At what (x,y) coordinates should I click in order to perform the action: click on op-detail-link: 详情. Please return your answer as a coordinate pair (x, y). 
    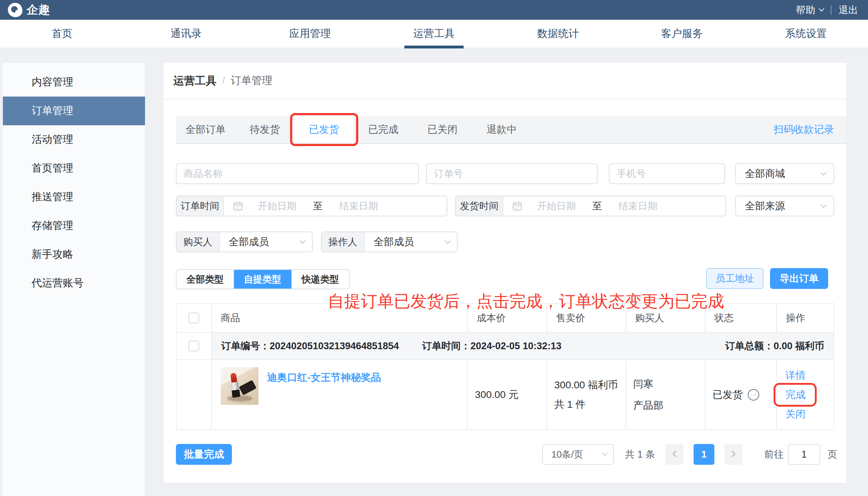
    Looking at the image, I should click on (795, 375).